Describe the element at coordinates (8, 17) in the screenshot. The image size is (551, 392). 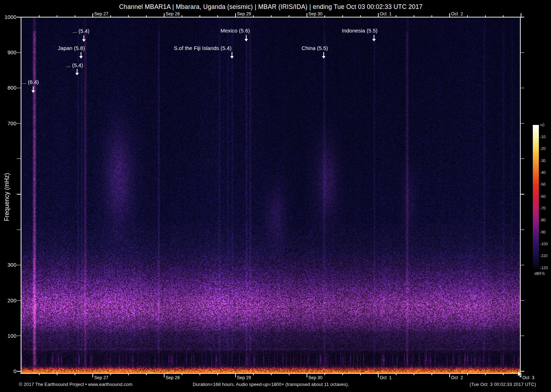
I see `y-tick-label: 1000` at that location.